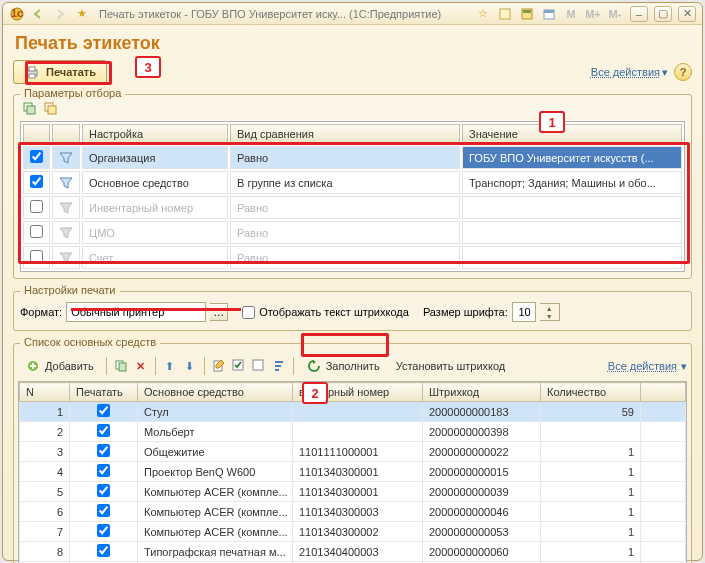  I want to click on m-minus-icon: M-, so click(615, 14).